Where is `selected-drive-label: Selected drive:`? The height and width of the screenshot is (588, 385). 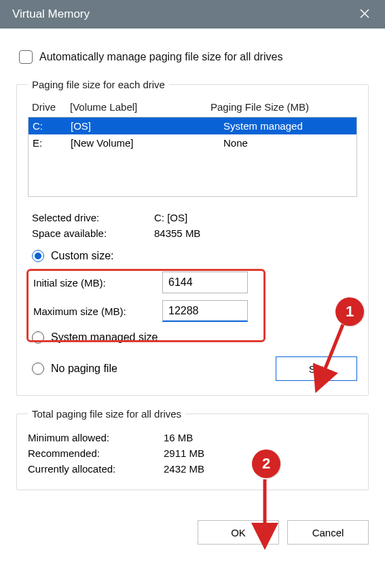 selected-drive-label: Selected drive: is located at coordinates (93, 217).